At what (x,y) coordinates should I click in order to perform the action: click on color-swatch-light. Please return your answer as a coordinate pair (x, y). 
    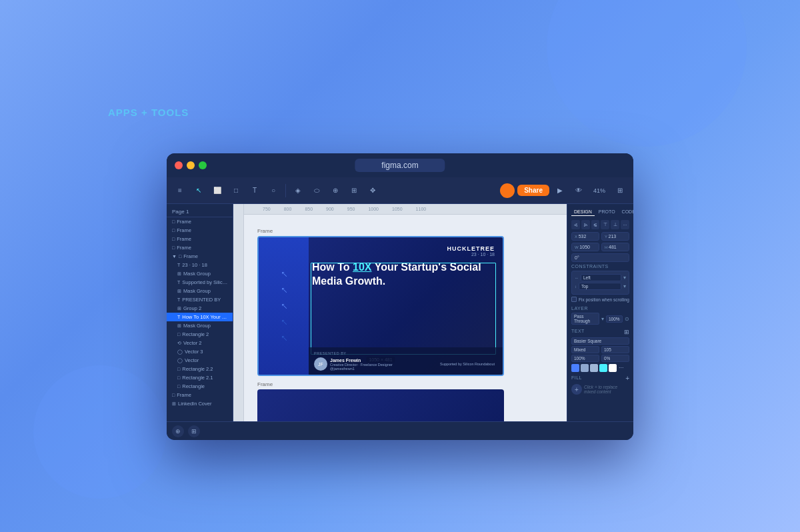
    Looking at the image, I should click on (594, 368).